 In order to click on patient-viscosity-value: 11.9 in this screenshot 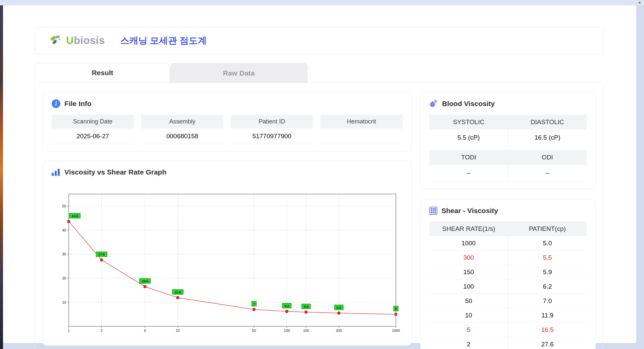, I will do `click(547, 315)`.